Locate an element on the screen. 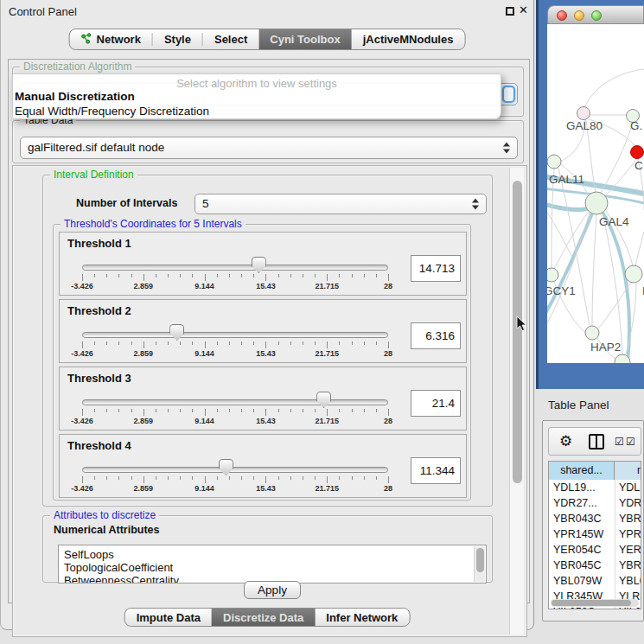 The height and width of the screenshot is (644, 644). network-window-titlebar is located at coordinates (596, 15).